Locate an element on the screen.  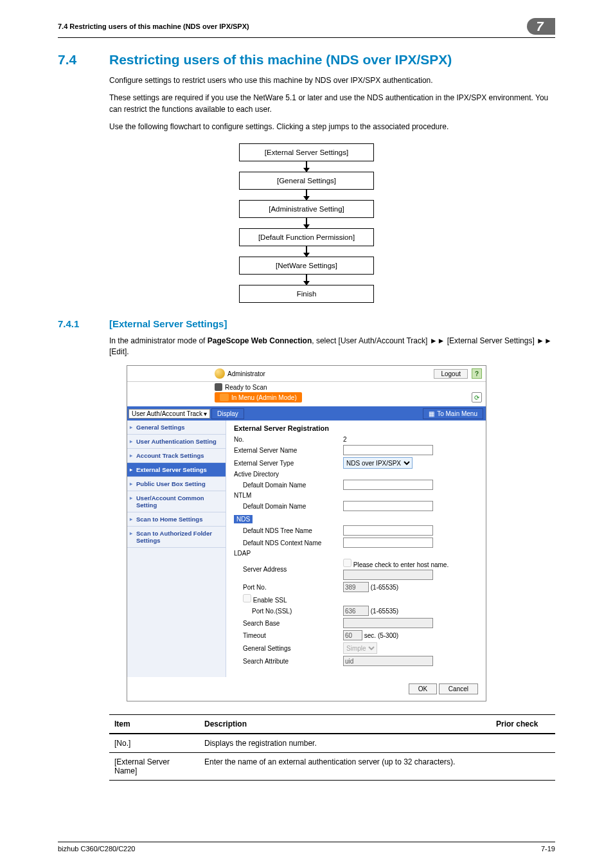
help-icon: ? is located at coordinates (477, 374).